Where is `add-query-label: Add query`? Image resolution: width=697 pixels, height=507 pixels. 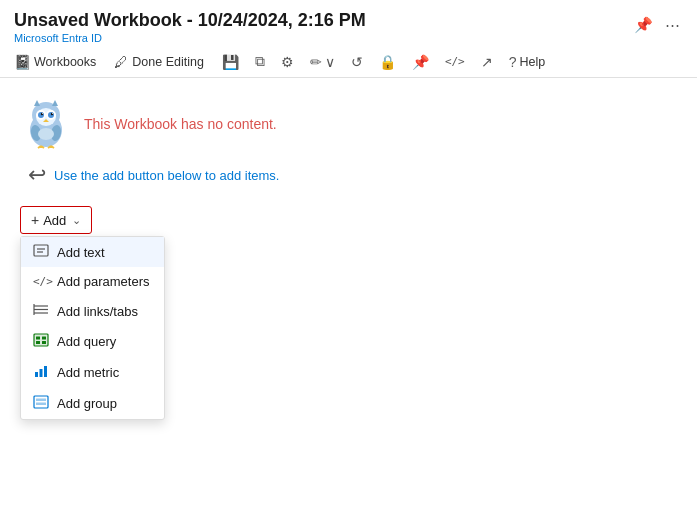
add-query-label: Add query is located at coordinates (86, 342).